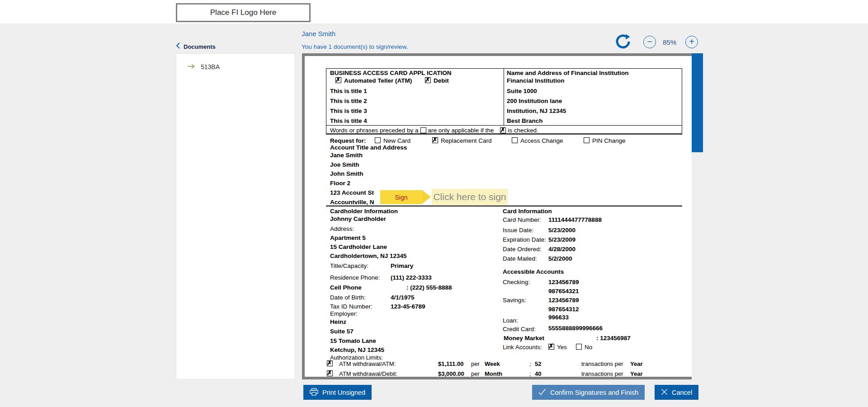 This screenshot has height=407, width=868. I want to click on card-type-debit: Debit, so click(437, 80).